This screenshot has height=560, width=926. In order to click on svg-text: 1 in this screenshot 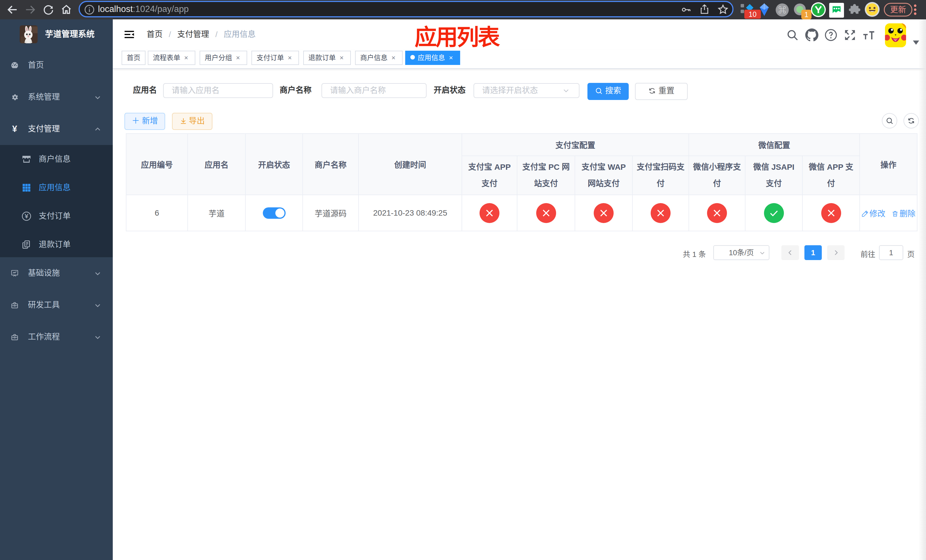, I will do `click(806, 14)`.